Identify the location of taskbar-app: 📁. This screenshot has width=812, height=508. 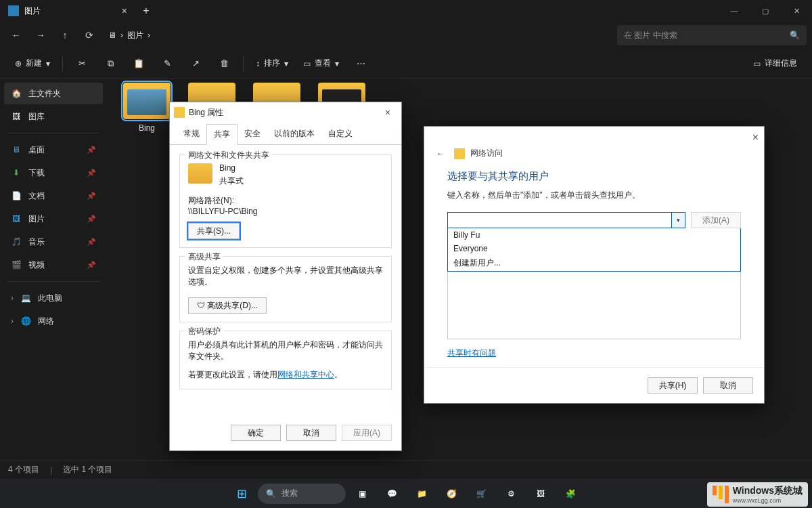
(422, 494).